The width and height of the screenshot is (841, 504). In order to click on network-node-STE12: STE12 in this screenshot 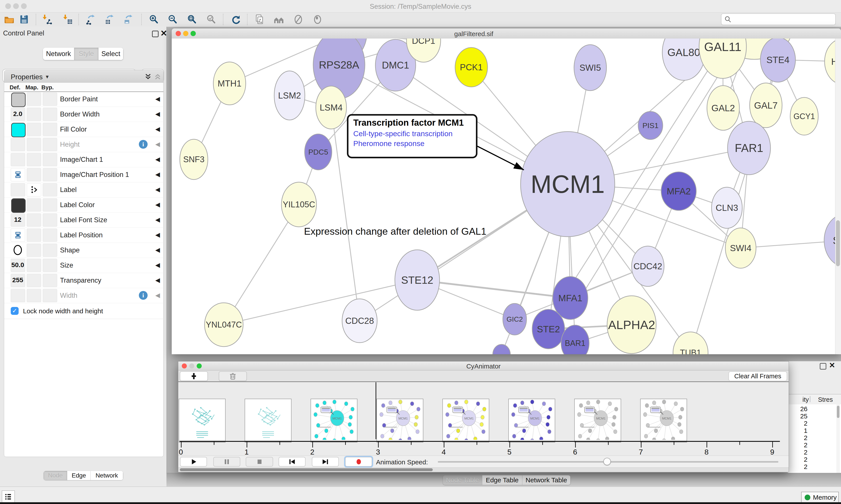, I will do `click(417, 280)`.